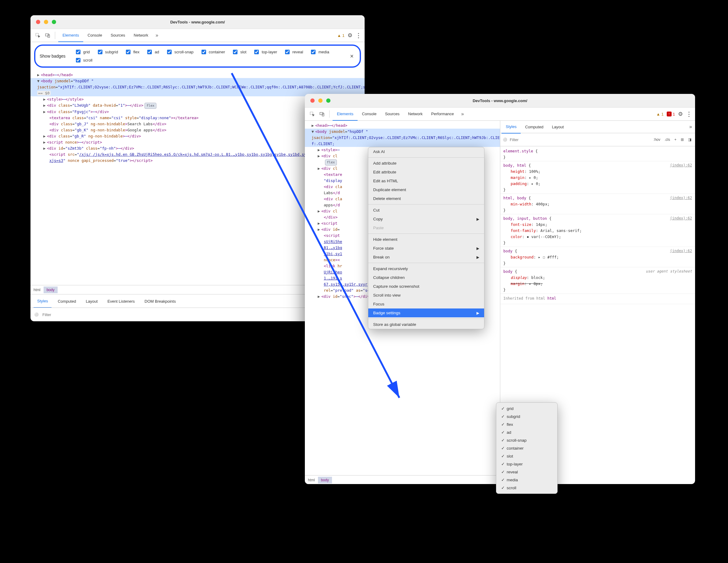 The image size is (728, 563). What do you see at coordinates (671, 114) in the screenshot?
I see `error-count: ! 1` at bounding box center [671, 114].